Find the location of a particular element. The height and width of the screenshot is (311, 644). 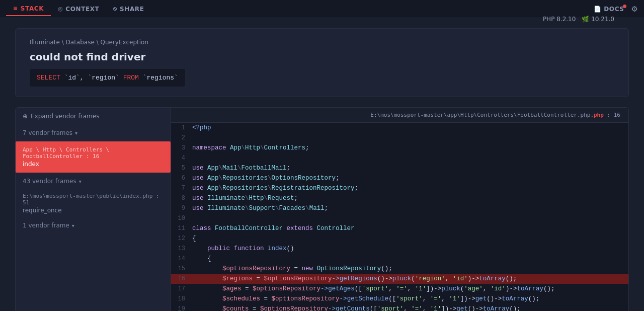

line-content: $schedules = $optionsRepository->getSche… is located at coordinates (411, 299).